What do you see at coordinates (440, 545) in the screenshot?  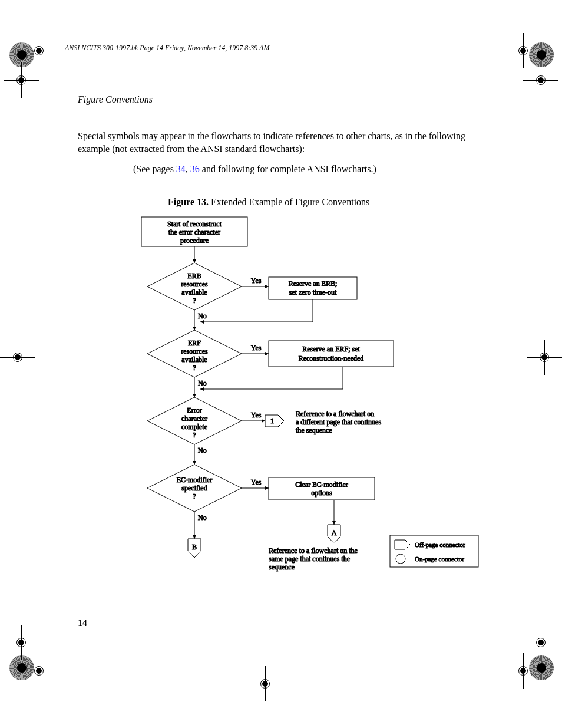 I see `legend-offpage: Off-page connector` at bounding box center [440, 545].